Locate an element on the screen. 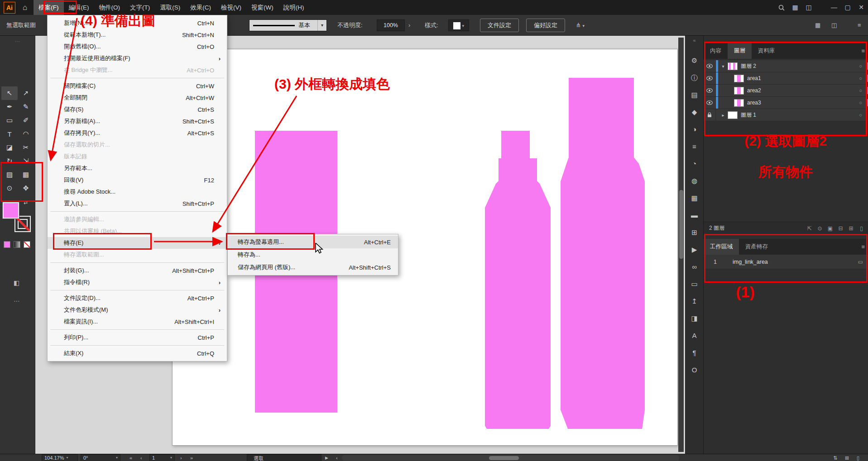 The height and width of the screenshot is (461, 868). vertical-scrollbar is located at coordinates (681, 245).